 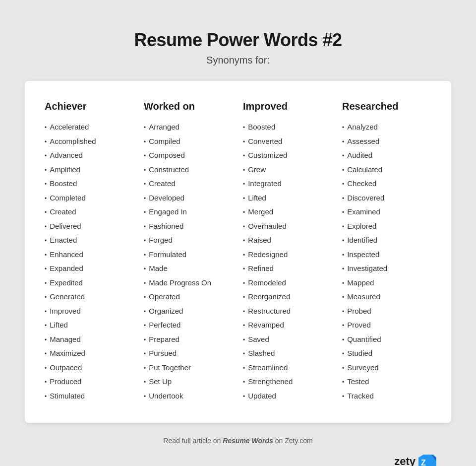 I want to click on list-item: Managed, so click(x=89, y=339).